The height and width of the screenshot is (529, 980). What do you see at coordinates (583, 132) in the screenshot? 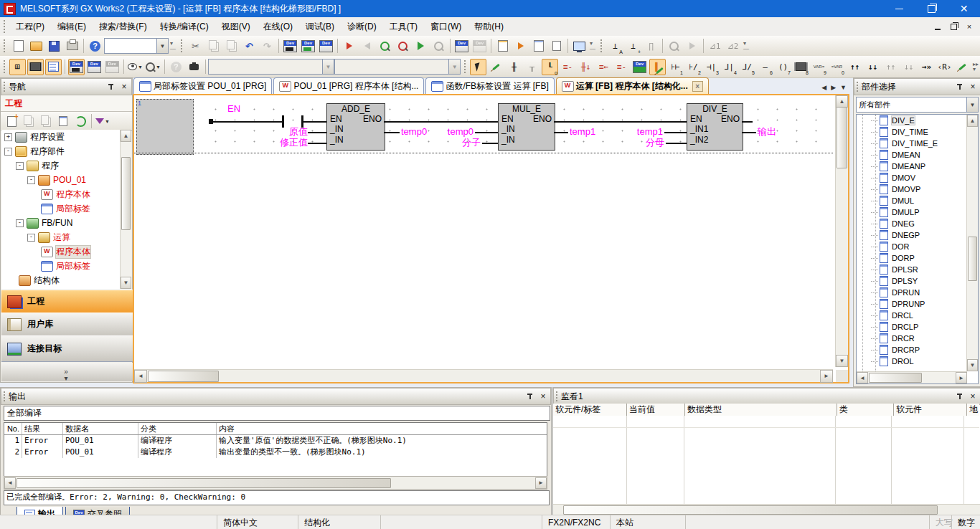
I see `output-var-label: temp1` at bounding box center [583, 132].